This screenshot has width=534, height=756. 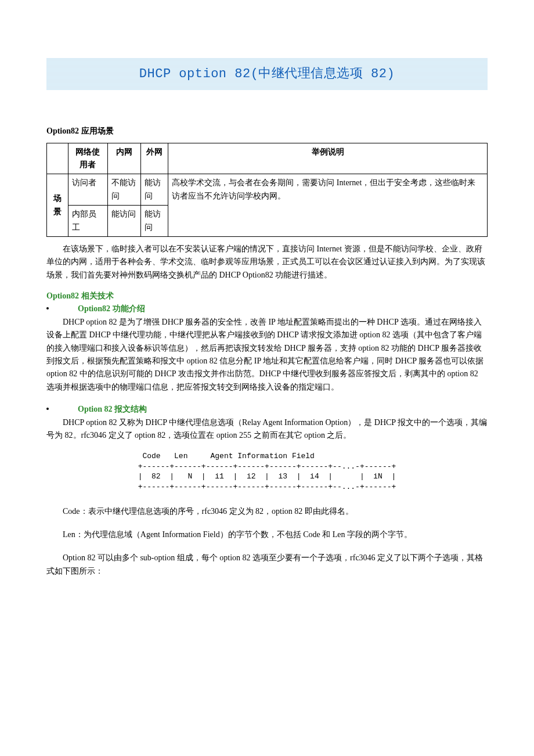 What do you see at coordinates (267, 74) in the screenshot?
I see `title-banner: DHCP option 82(中继代理信息选项 82)` at bounding box center [267, 74].